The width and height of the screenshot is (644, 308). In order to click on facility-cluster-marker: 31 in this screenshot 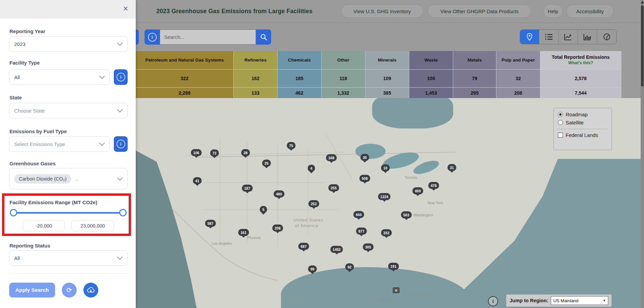, I will do `click(452, 168)`.